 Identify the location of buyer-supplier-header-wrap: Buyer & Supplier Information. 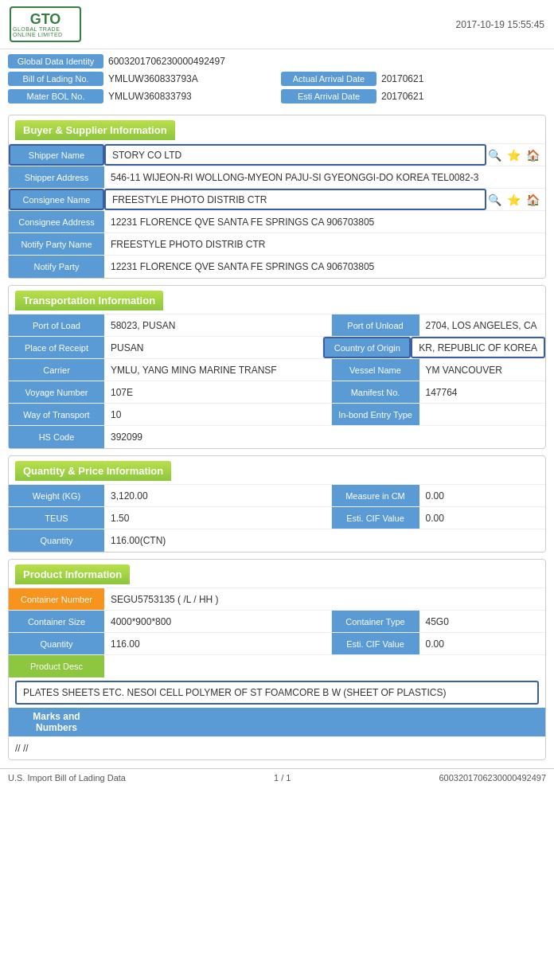
(277, 130).